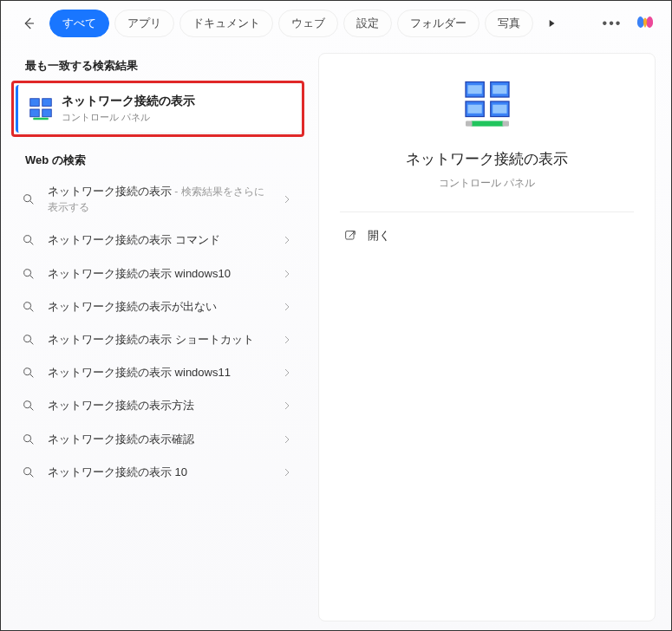 The image size is (672, 631). Describe the element at coordinates (551, 23) in the screenshot. I see `play-icon` at that location.